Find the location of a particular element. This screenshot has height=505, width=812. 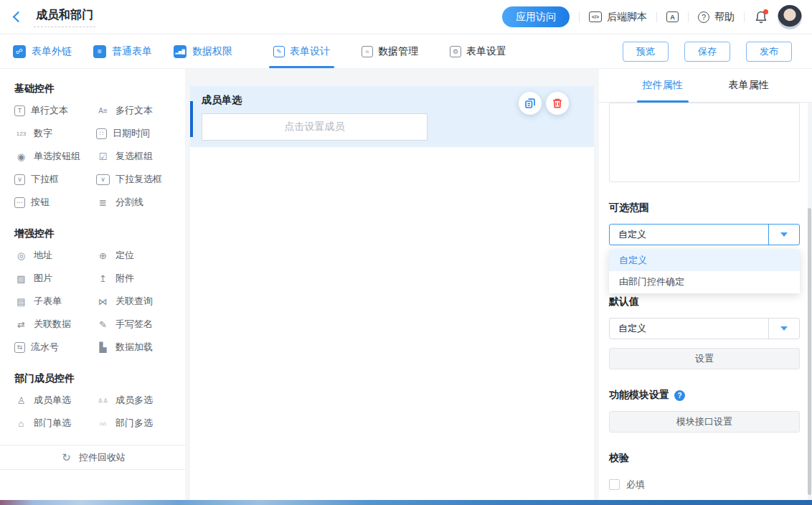

scrollbar-thumb is located at coordinates (809, 351).